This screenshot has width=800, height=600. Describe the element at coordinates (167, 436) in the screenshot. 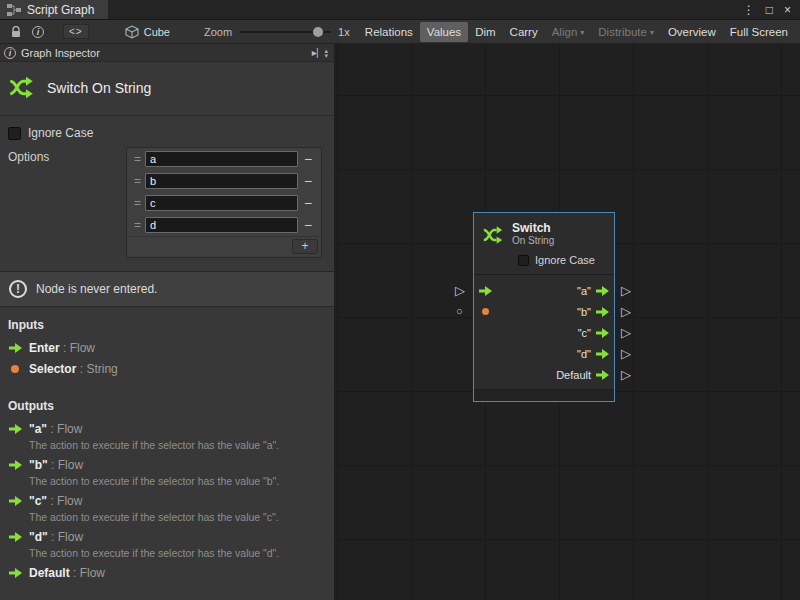

I see `output-entry-a: "a" : Flow The action to execute if the …` at that location.